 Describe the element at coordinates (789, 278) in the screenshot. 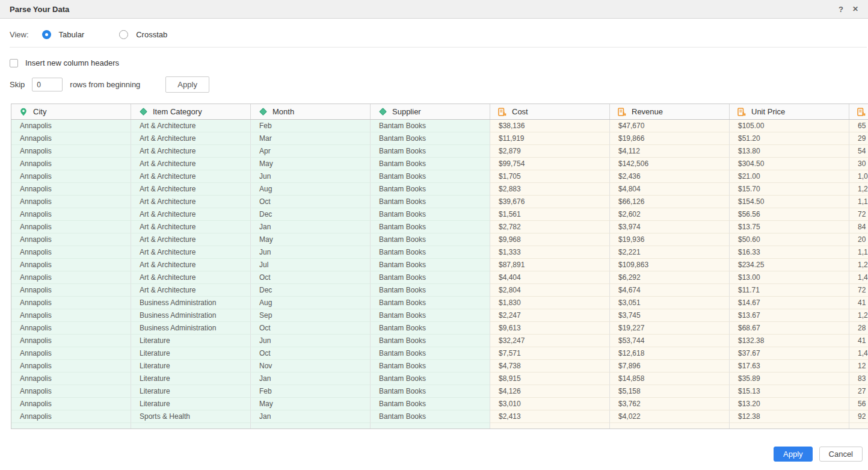

I see `table-cell: $13.00` at that location.